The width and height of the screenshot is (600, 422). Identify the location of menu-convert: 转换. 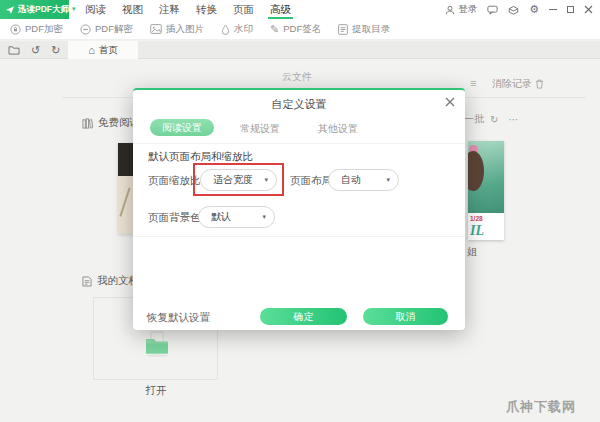
(206, 10).